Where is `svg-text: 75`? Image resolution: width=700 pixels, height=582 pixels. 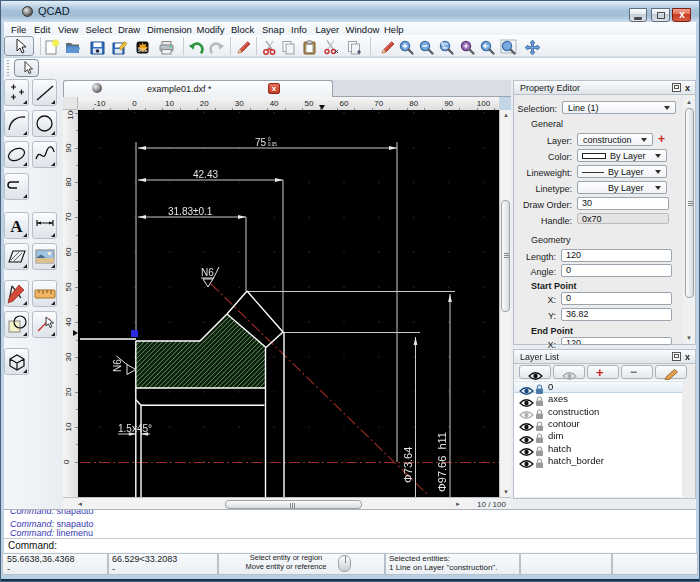 svg-text: 75 is located at coordinates (261, 142).